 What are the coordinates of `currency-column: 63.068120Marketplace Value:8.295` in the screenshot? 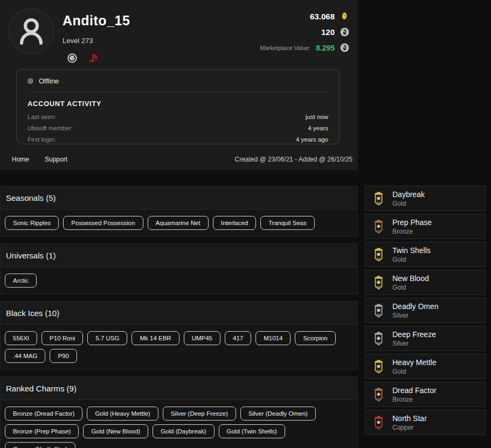 It's located at (291, 37).